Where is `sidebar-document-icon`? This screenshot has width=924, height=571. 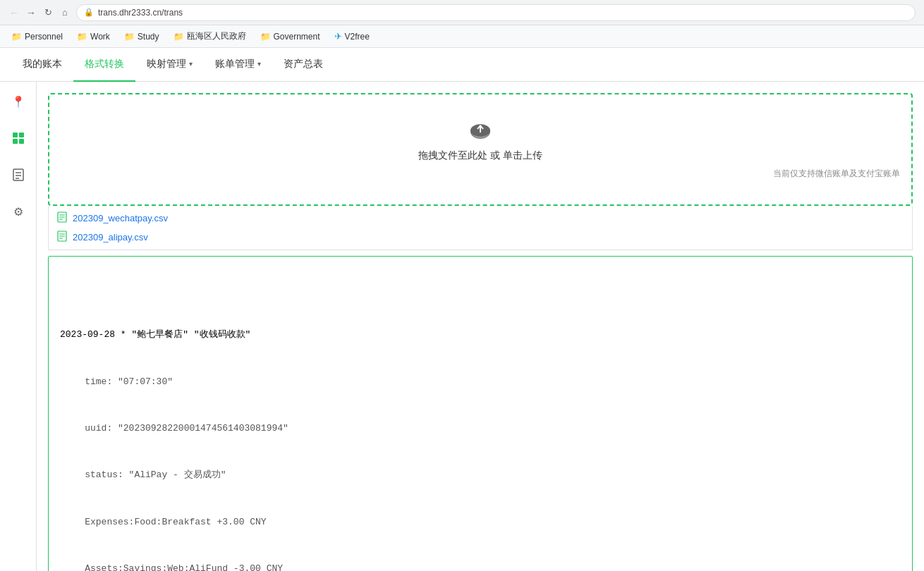 sidebar-document-icon is located at coordinates (18, 175).